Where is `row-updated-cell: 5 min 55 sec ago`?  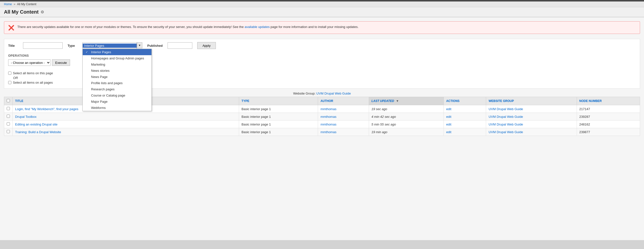 row-updated-cell: 5 min 55 sec ago is located at coordinates (406, 124).